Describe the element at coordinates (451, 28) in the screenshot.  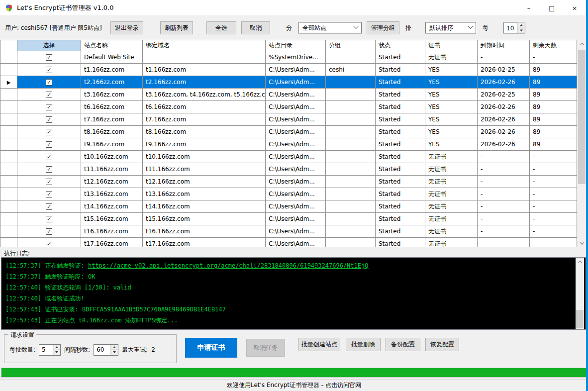
I see `sort-select: 默认排序` at that location.